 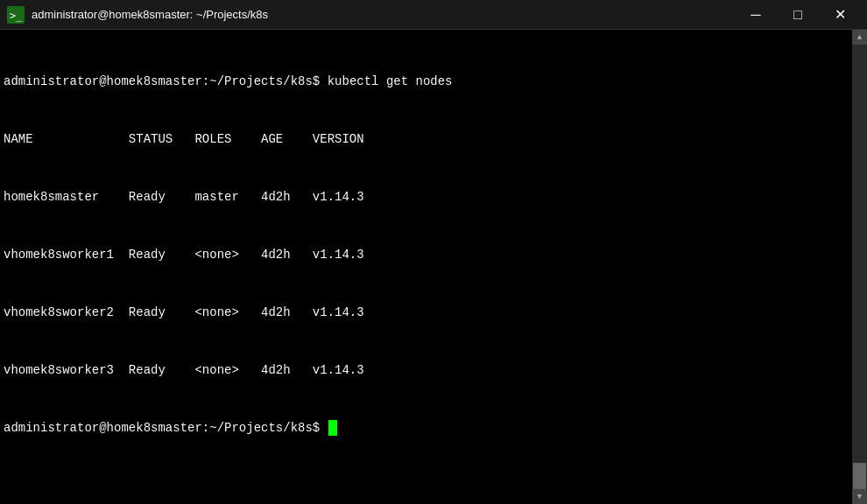 What do you see at coordinates (166, 81) in the screenshot?
I see `prompt-text: administrator@homek8smaster:~/Projects/k…` at bounding box center [166, 81].